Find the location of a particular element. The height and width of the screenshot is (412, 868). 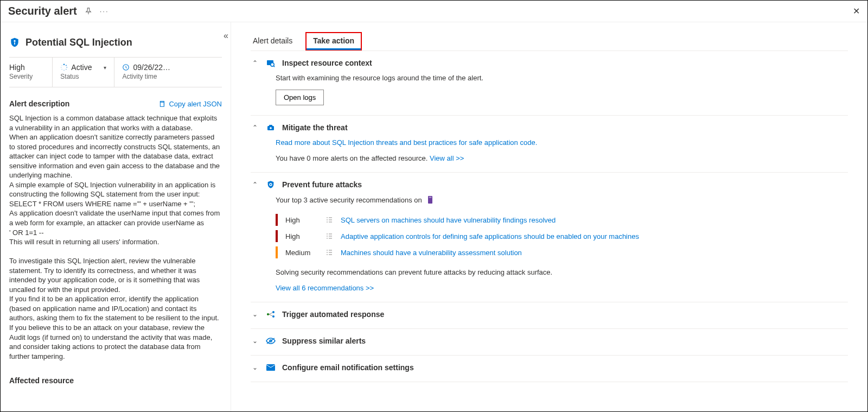

tab-alert-details: Alert details is located at coordinates (272, 41).